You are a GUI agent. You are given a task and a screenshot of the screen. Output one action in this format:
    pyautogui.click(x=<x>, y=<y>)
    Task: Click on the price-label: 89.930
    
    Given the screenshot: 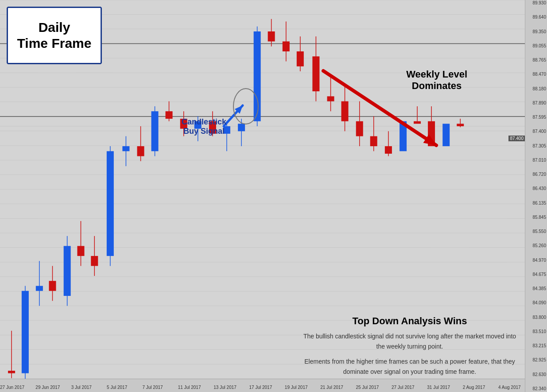 What is the action you would take?
    pyautogui.click(x=536, y=3)
    